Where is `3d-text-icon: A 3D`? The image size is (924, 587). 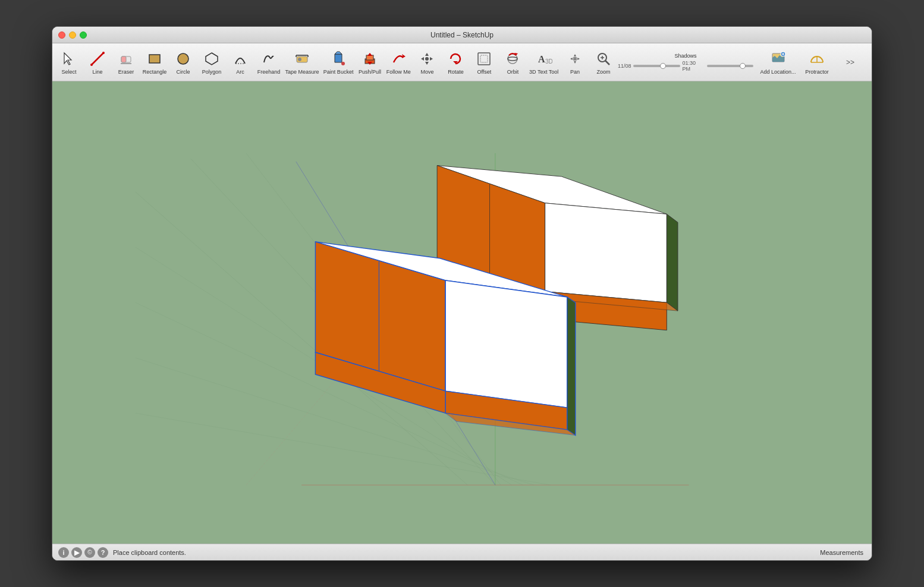 3d-text-icon: A 3D is located at coordinates (544, 59).